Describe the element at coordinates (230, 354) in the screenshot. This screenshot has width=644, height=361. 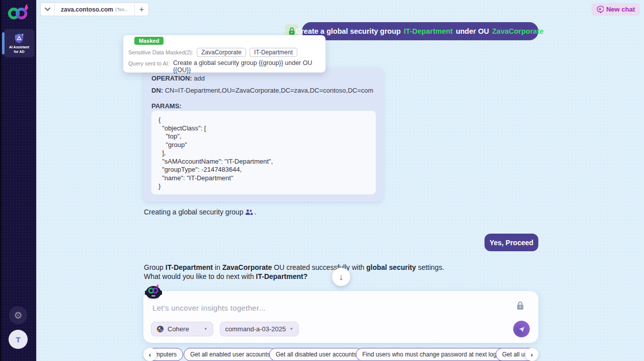
I see `suggestion-chip: Get all enabled user accounts` at that location.